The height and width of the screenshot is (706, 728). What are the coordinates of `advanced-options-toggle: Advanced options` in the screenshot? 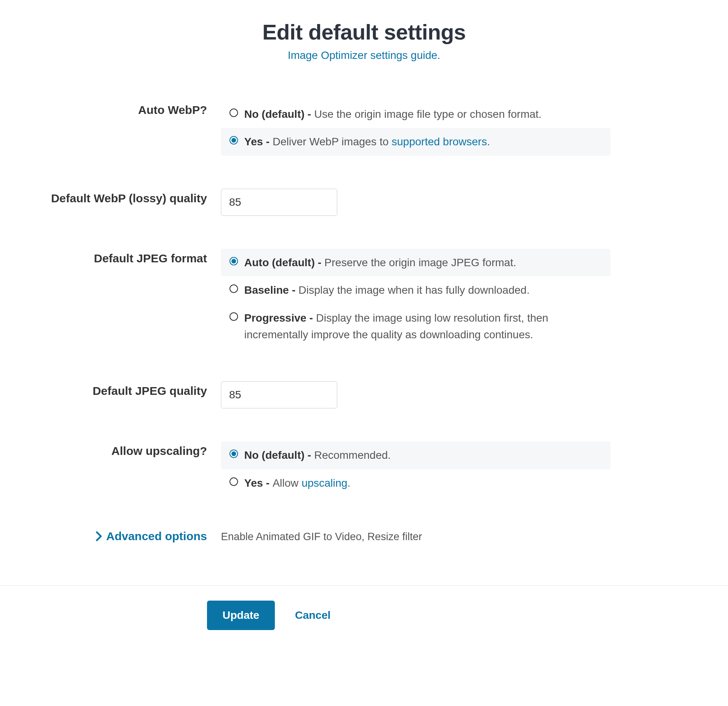 It's located at (118, 536).